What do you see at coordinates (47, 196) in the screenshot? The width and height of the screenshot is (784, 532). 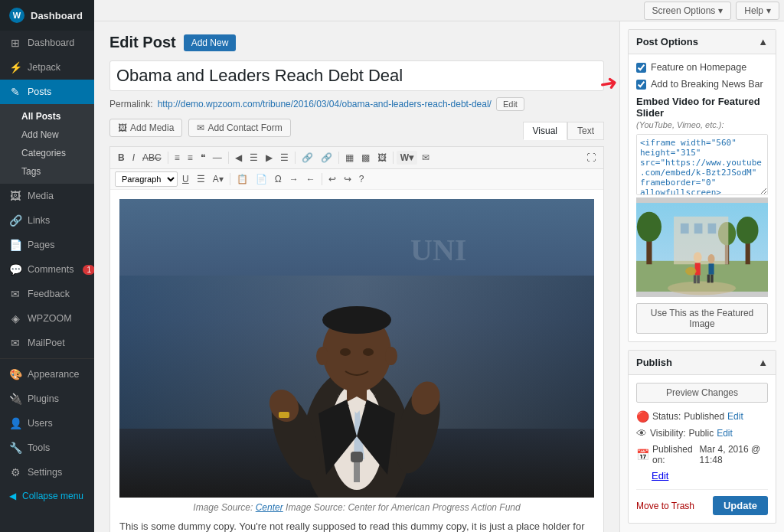 I see `sidebar-item-media: 🖼 Media` at bounding box center [47, 196].